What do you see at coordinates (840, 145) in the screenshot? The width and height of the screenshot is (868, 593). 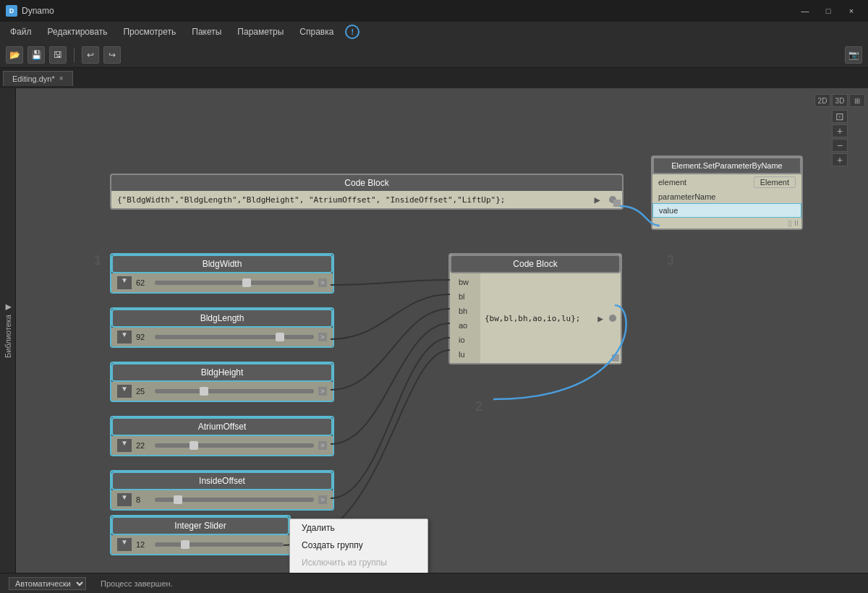 I see `zoom-out-button: −` at bounding box center [840, 145].